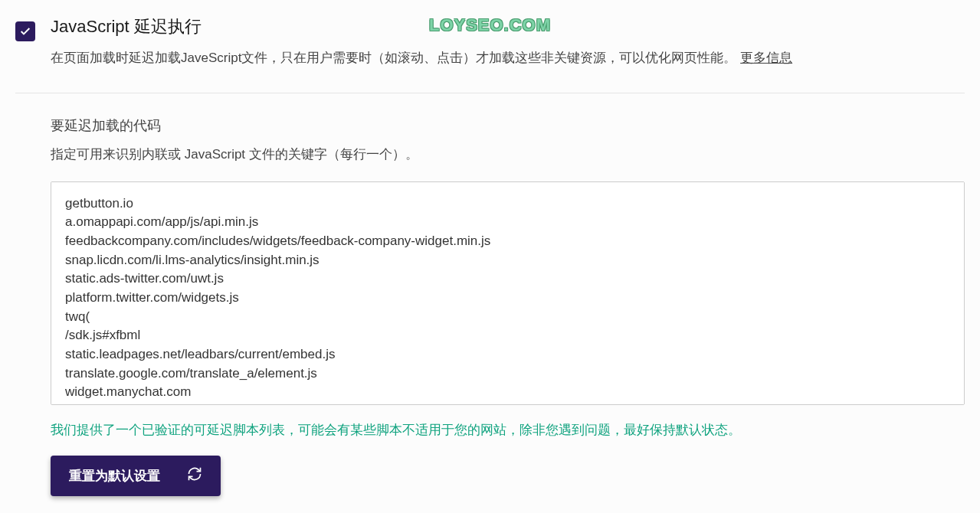  I want to click on description-text: 在页面加载时延迟加载JaveScript文件，只在用户需要时（如滚动、点击）才加…, so click(394, 58).